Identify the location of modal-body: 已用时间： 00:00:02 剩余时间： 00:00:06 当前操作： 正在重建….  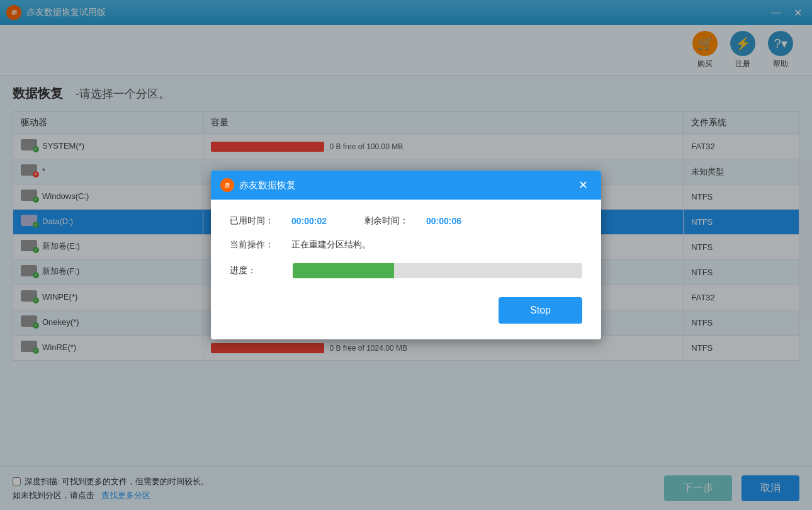
(406, 248).